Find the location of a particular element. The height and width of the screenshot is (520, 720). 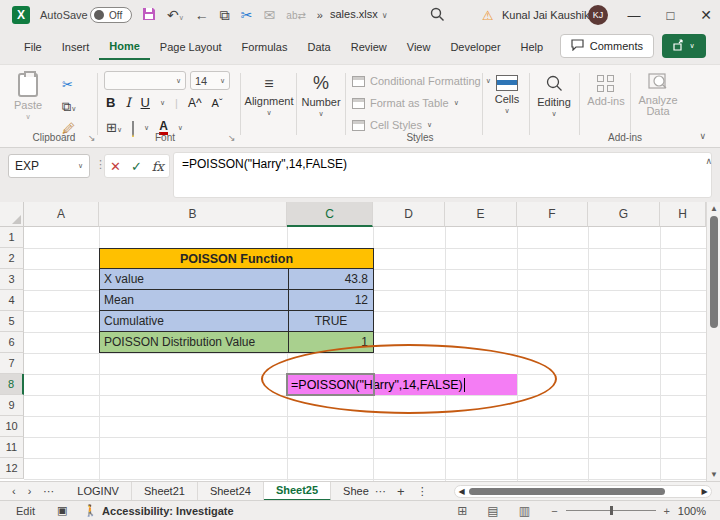

horizontal-scroll-thumb is located at coordinates (567, 492).